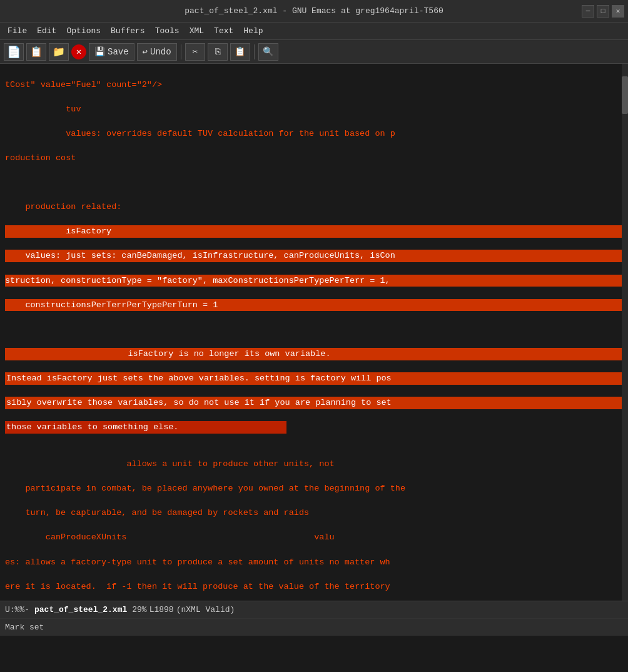 This screenshot has width=628, height=672. Describe the element at coordinates (317, 134) in the screenshot. I see `line-3: values: overrides default TUV calculatio…` at that location.